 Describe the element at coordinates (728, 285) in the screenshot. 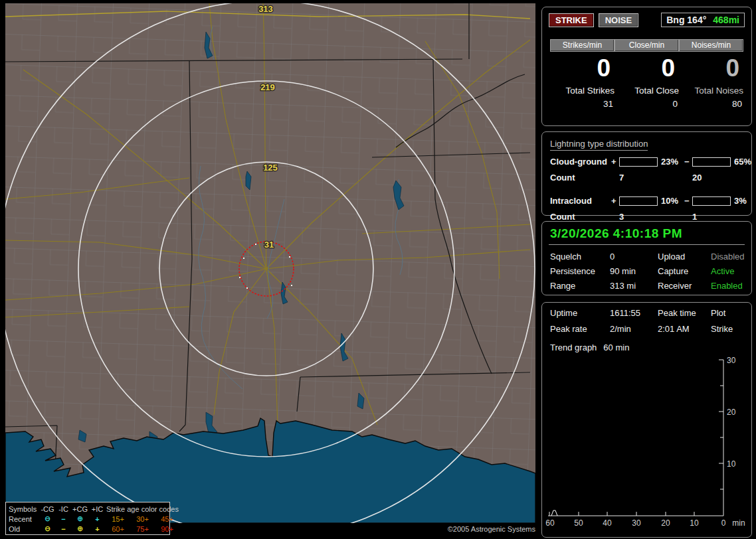

I see `receiver-status: Enabled` at that location.